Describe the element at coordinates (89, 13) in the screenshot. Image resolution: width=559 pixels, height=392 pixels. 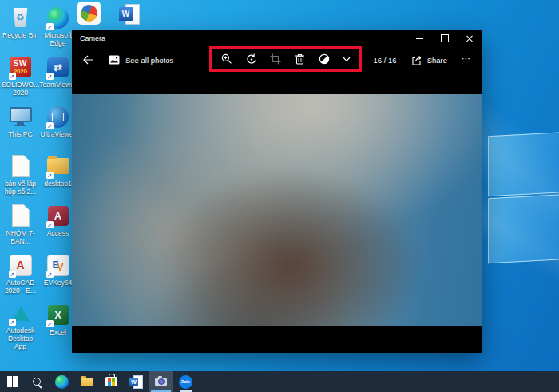
I see `faststone-icon` at that location.